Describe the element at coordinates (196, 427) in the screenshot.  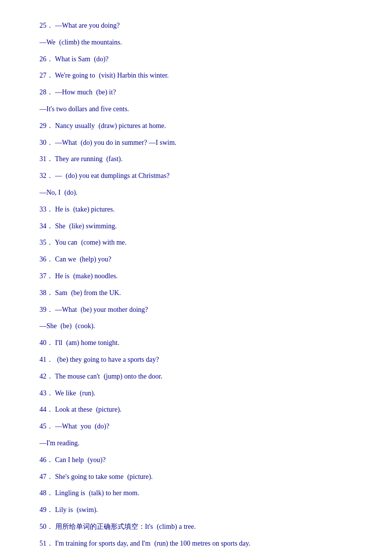
I see `line-45a: 45． —What you (do)?` at that location.